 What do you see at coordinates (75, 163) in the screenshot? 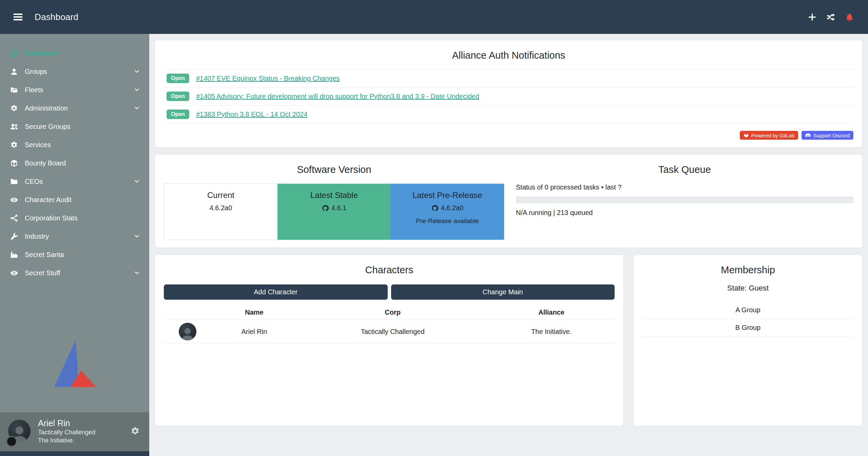
I see `sidebar-item-bounty-board: Bounty Board` at bounding box center [75, 163].